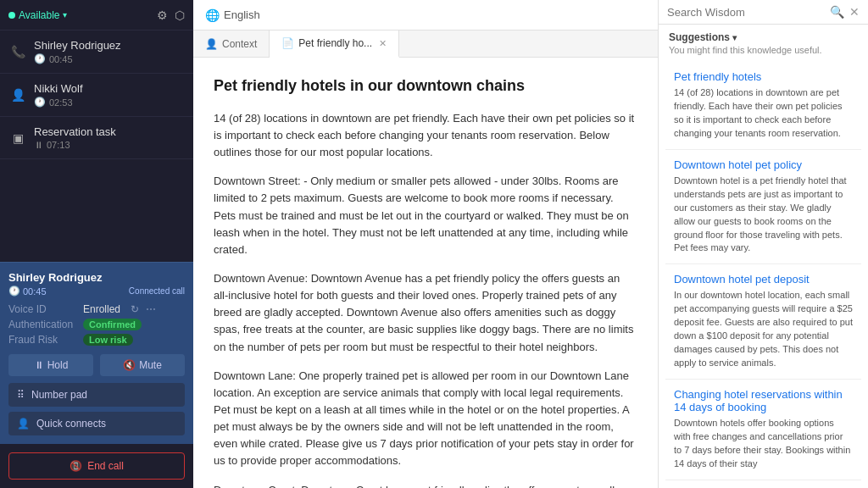  Describe the element at coordinates (763, 215) in the screenshot. I see `knowledge-item-text-1: Downtown hotel is a pet friendly hotel t…` at that location.